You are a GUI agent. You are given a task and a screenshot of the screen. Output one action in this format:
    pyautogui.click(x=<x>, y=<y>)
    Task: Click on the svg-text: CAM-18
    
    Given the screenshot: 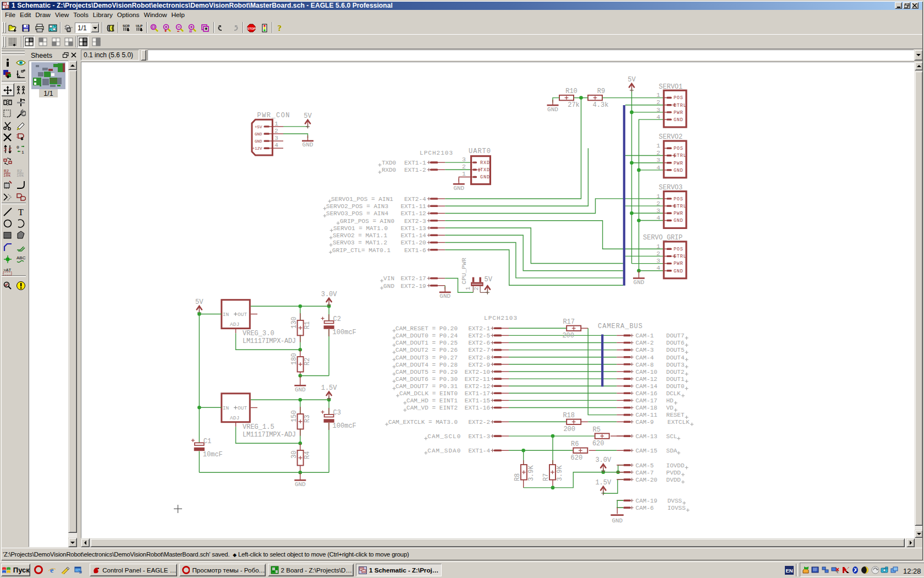 What is the action you would take?
    pyautogui.click(x=647, y=408)
    